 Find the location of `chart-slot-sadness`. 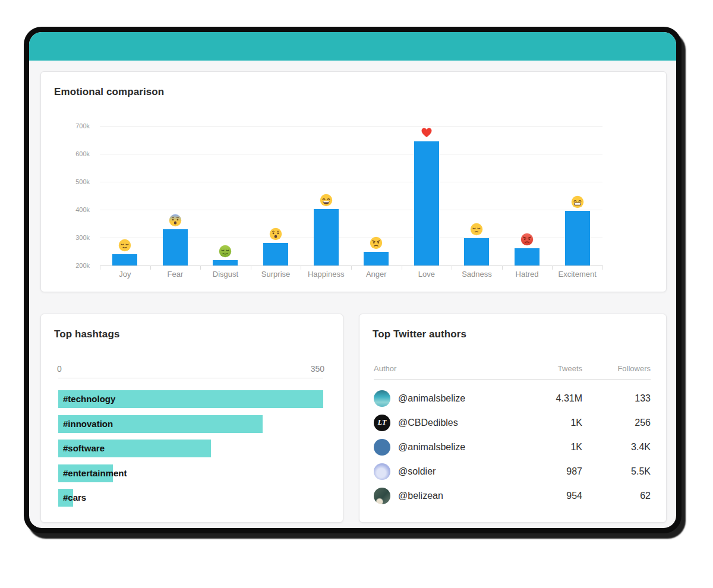

chart-slot-sadness is located at coordinates (477, 196).